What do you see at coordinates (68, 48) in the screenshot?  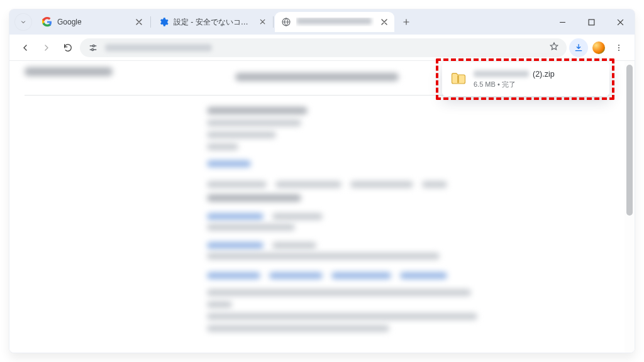 I see `reload-button` at bounding box center [68, 48].